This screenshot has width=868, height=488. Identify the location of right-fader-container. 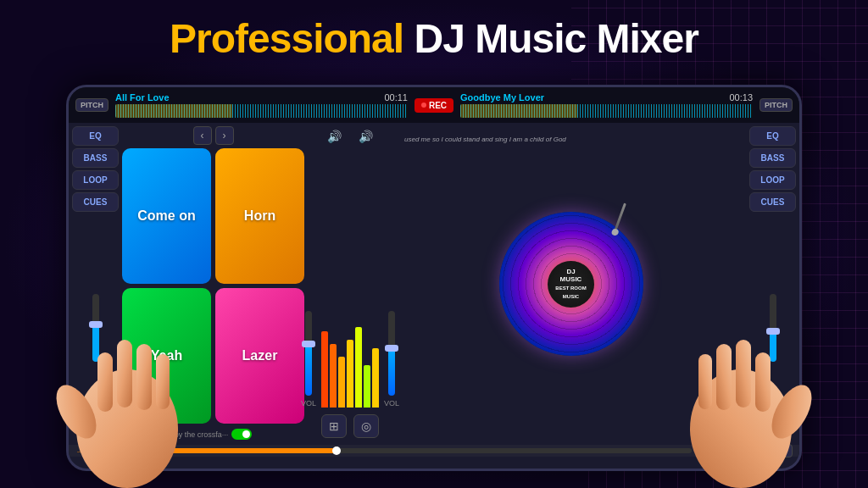
(773, 328).